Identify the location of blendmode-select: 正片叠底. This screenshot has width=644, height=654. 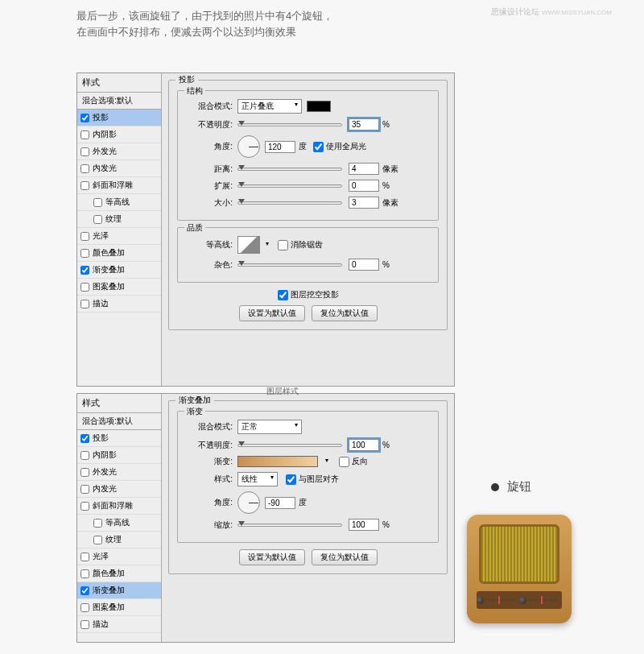
(270, 106).